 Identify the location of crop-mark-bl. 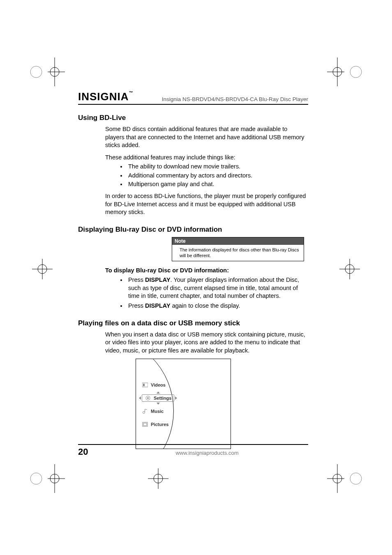
(46, 479).